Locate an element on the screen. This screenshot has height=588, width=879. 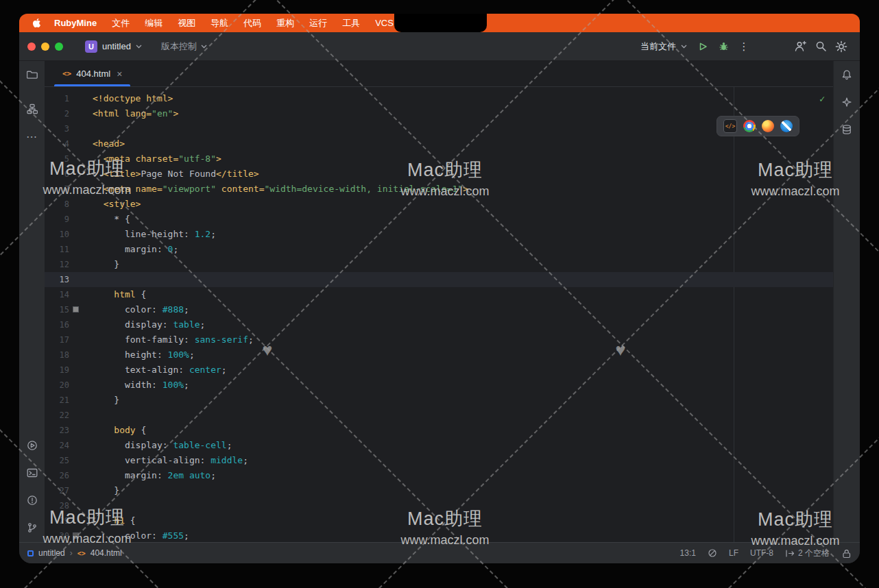
line-number: 5 is located at coordinates (69, 159).